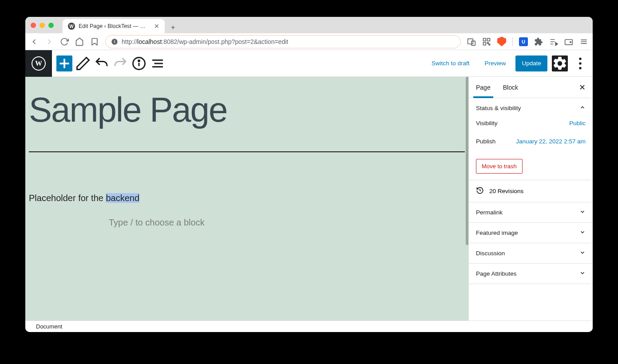 Image resolution: width=618 pixels, height=364 pixels. What do you see at coordinates (247, 198) in the screenshot?
I see `paragraph-block: Placeholder for the backend` at bounding box center [247, 198].